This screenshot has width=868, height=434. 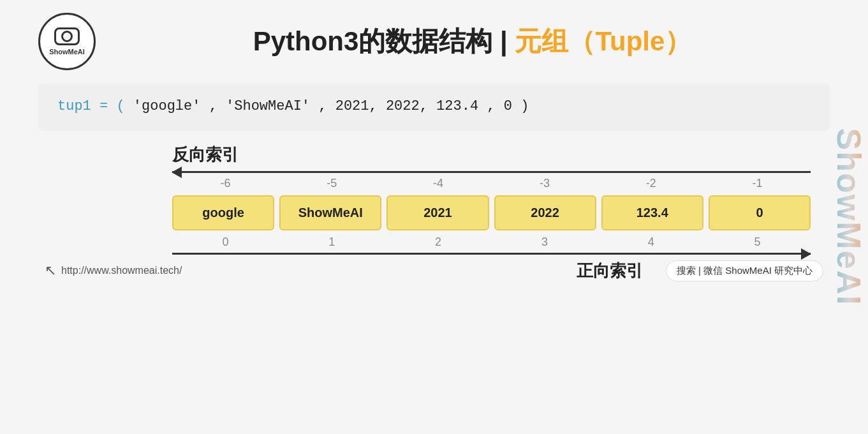 I want to click on fwd-idx-1: 1, so click(x=332, y=243).